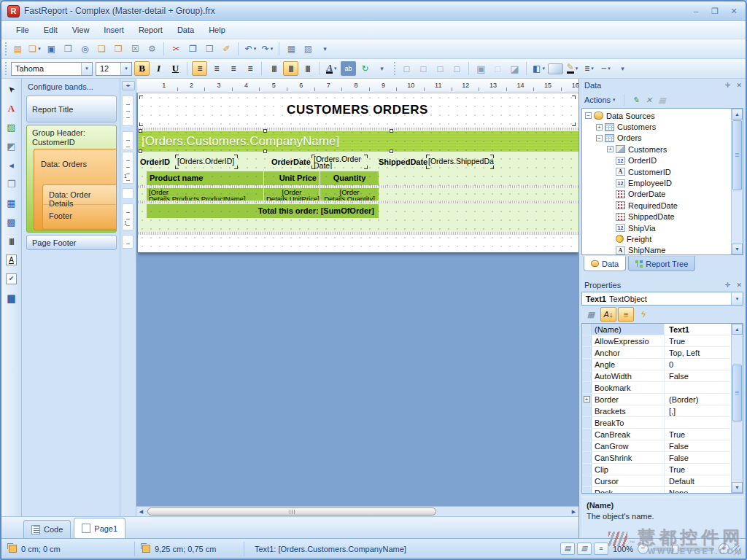 Image resolution: width=747 pixels, height=560 pixels. What do you see at coordinates (205, 178) in the screenshot?
I see `table-header-product: Product name` at bounding box center [205, 178].